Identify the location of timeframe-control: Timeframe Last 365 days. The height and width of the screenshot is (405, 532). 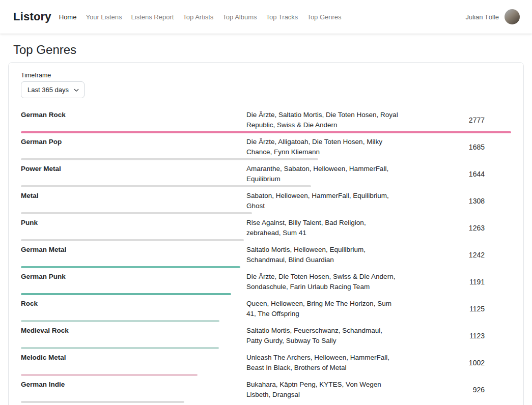
(266, 85).